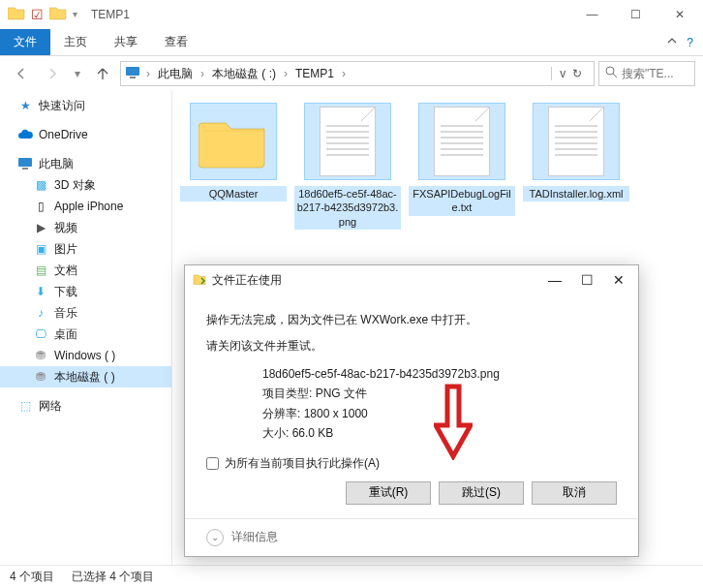 This screenshot has height=588, width=703. What do you see at coordinates (25, 135) in the screenshot?
I see `cloud-icon` at bounding box center [25, 135].